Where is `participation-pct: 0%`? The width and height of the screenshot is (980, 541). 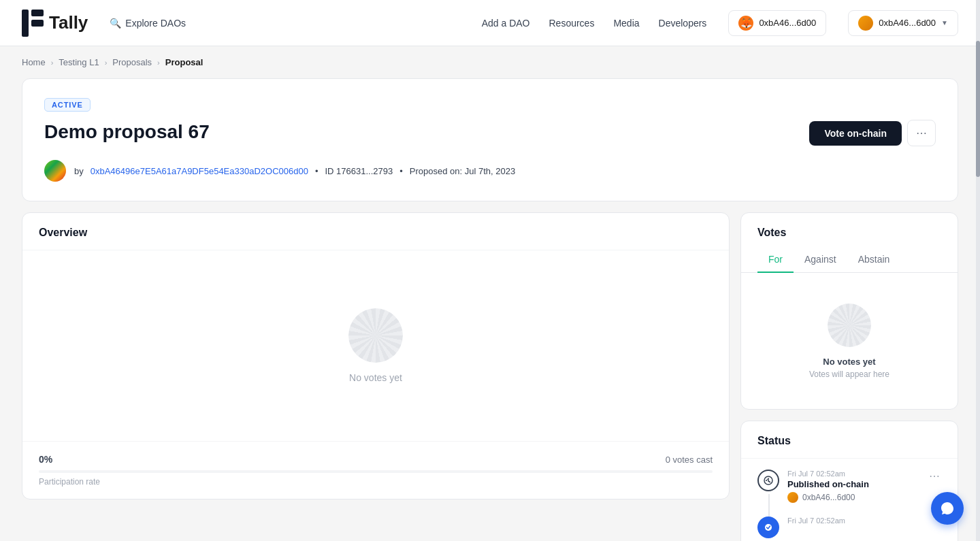 participation-pct: 0% is located at coordinates (46, 459).